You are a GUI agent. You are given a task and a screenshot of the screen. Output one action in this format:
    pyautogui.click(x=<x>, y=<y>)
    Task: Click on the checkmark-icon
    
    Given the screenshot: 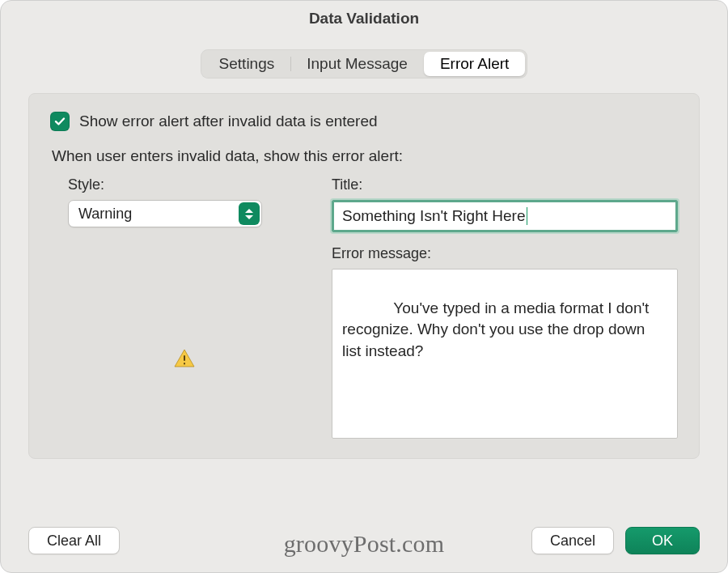 What is the action you would take?
    pyautogui.click(x=60, y=121)
    